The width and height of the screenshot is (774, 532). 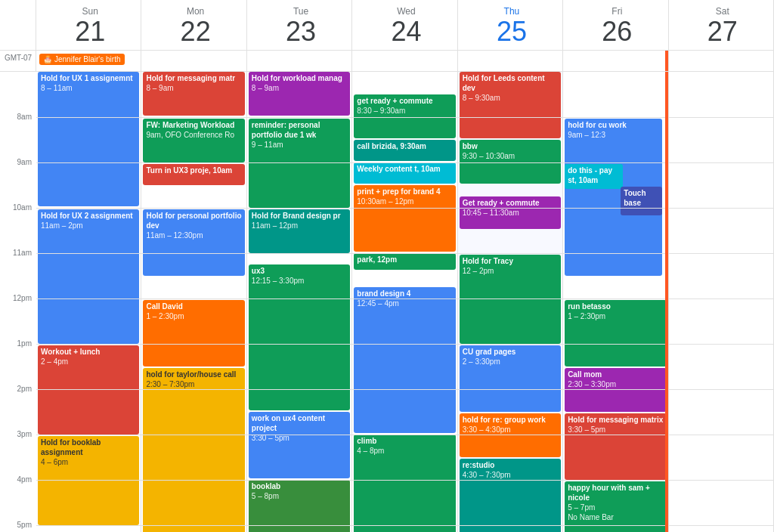 What do you see at coordinates (82, 59) in the screenshot?
I see `birthday-event: 🎂 Jennifer Blair's birth` at bounding box center [82, 59].